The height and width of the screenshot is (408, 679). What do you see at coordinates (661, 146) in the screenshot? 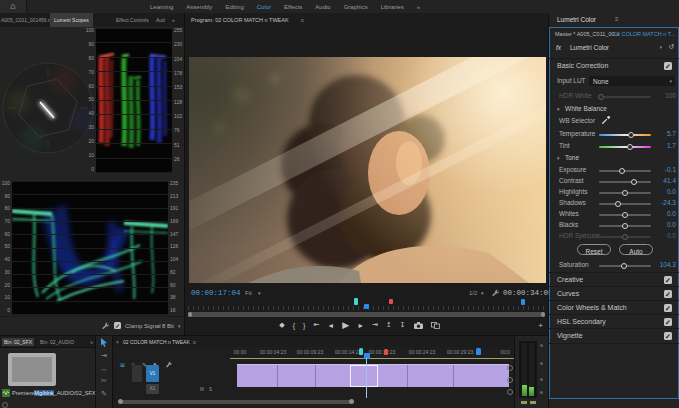
I see `tint-value: 1.7` at bounding box center [661, 146].